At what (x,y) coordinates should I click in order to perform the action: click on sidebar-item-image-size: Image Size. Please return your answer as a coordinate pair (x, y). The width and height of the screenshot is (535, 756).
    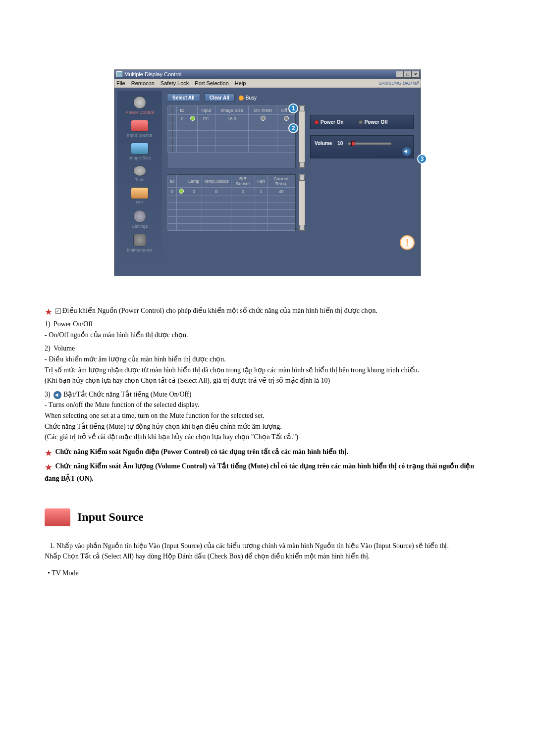
    Looking at the image, I should click on (140, 151).